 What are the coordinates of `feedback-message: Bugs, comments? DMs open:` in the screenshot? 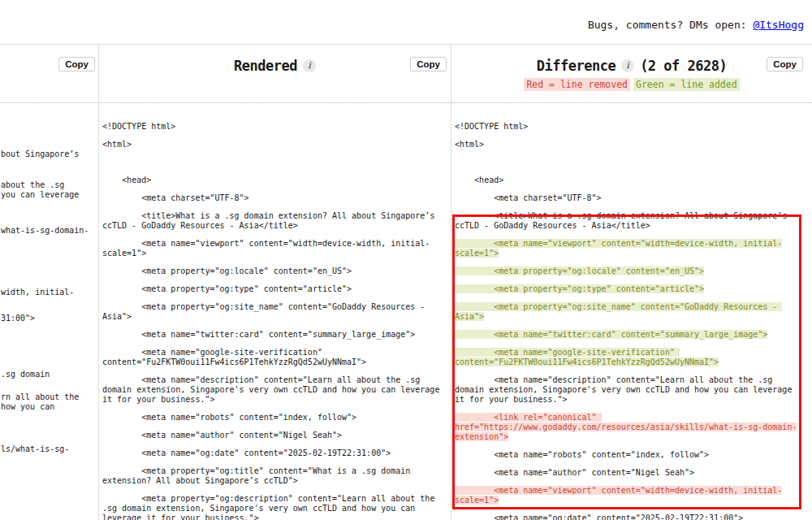 It's located at (671, 24).